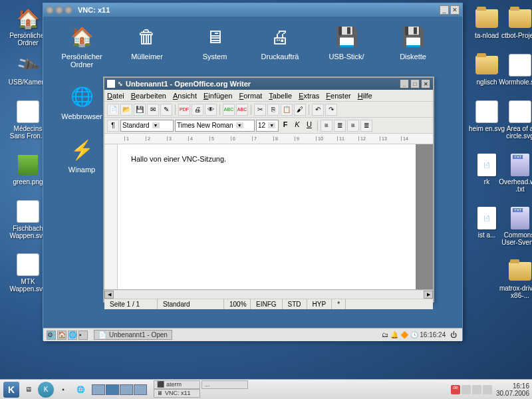 Image resolution: width=532 pixels, height=399 pixels. I want to click on paste-button: 📋, so click(287, 110).